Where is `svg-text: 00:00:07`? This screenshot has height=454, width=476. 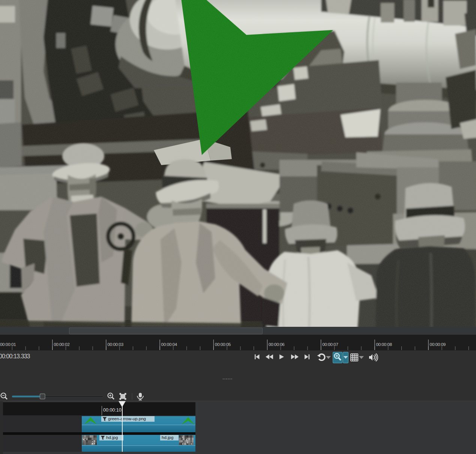
svg-text: 00:00:07 is located at coordinates (330, 344).